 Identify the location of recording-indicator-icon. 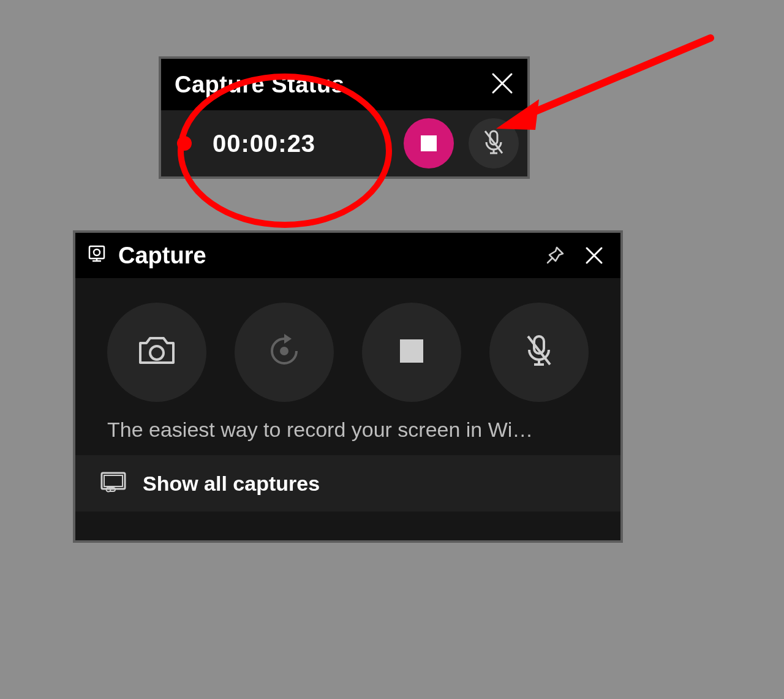
(184, 143).